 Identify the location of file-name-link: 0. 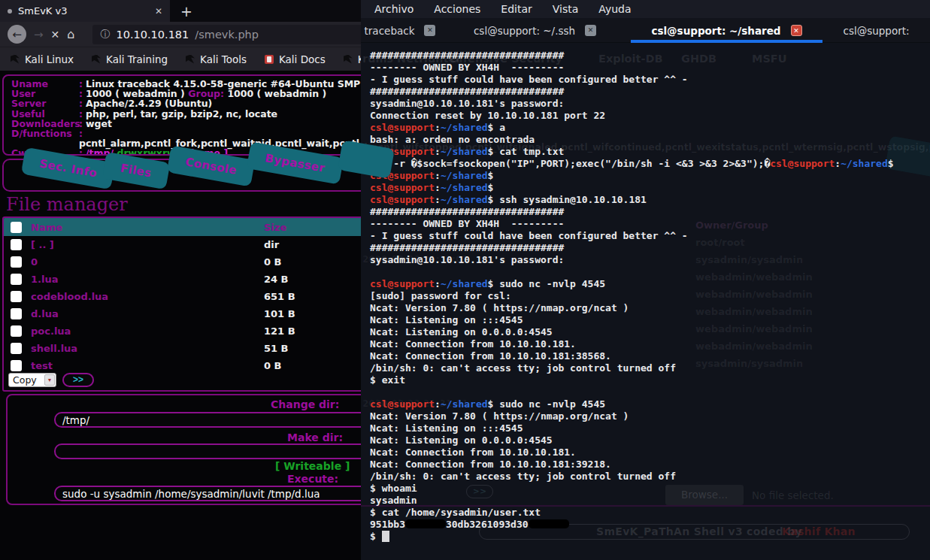
(147, 262).